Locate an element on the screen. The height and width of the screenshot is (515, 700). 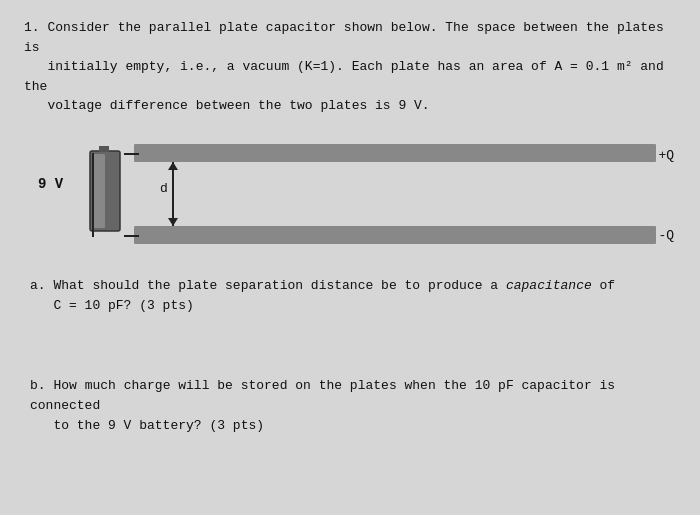
plate-bottom is located at coordinates (395, 235).